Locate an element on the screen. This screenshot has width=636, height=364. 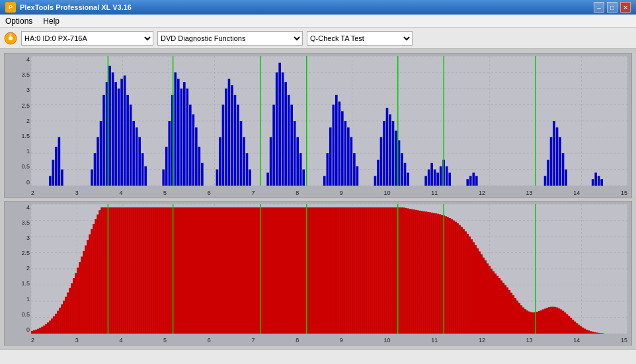
drive-selector: HA:0 ID:0 PX-716A is located at coordinates (87, 38).